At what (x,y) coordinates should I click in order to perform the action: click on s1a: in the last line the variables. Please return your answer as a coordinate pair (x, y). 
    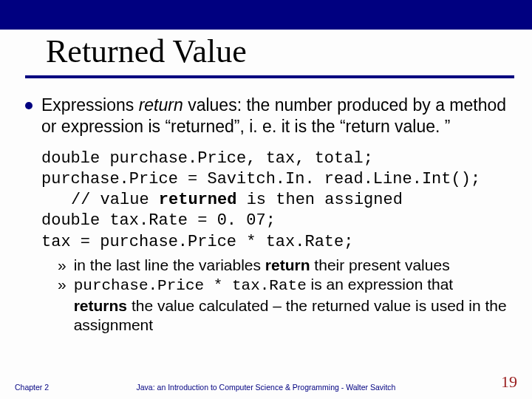
    Looking at the image, I should click on (170, 265).